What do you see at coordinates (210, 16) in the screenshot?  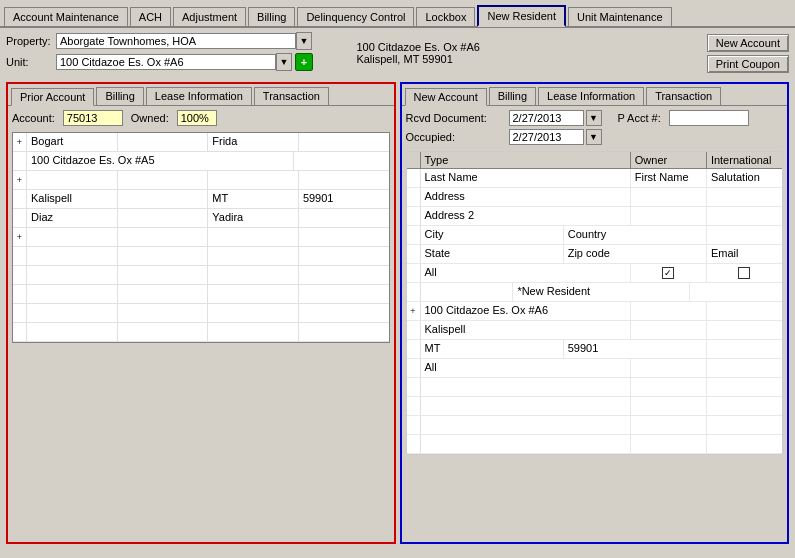 I see `tab-adjustment: Adjustment` at bounding box center [210, 16].